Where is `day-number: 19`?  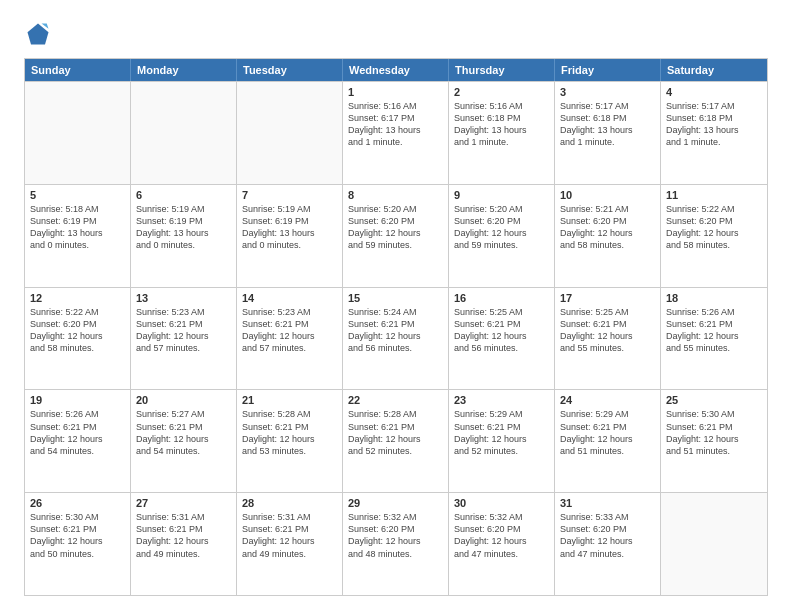
day-number: 19 is located at coordinates (78, 400).